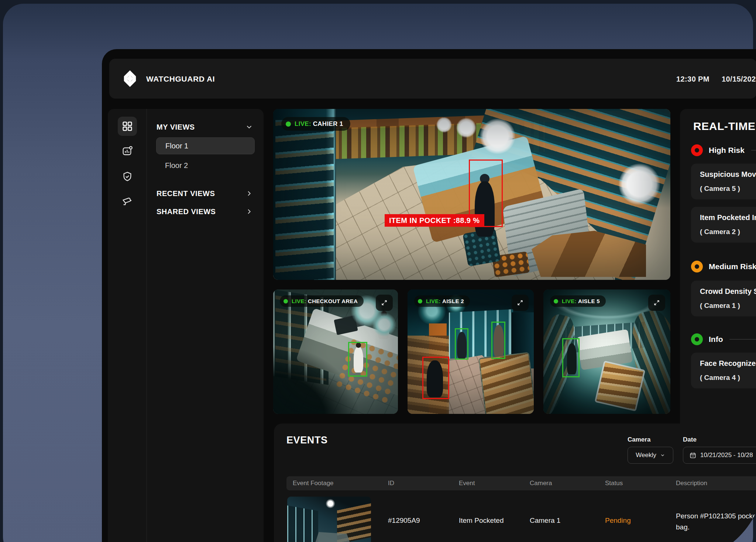 This screenshot has height=542, width=756. I want to click on alert-camera: ( Camera 5 ), so click(728, 189).